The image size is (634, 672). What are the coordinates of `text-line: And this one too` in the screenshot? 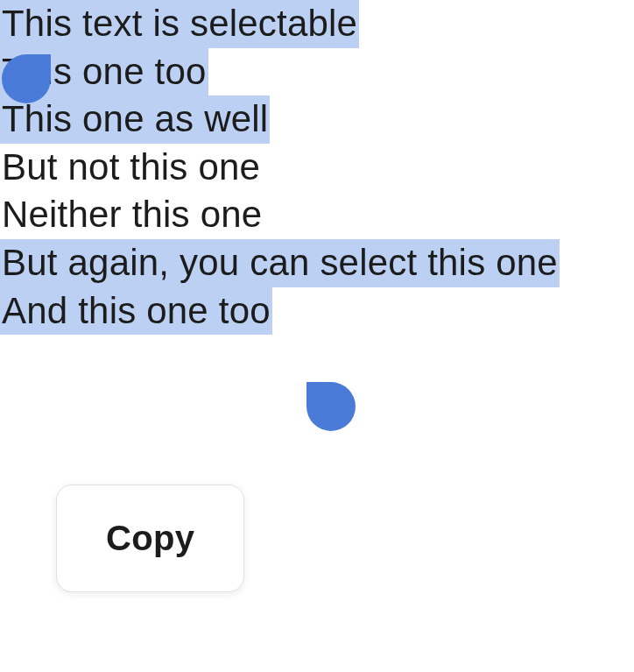 It's located at (137, 312).